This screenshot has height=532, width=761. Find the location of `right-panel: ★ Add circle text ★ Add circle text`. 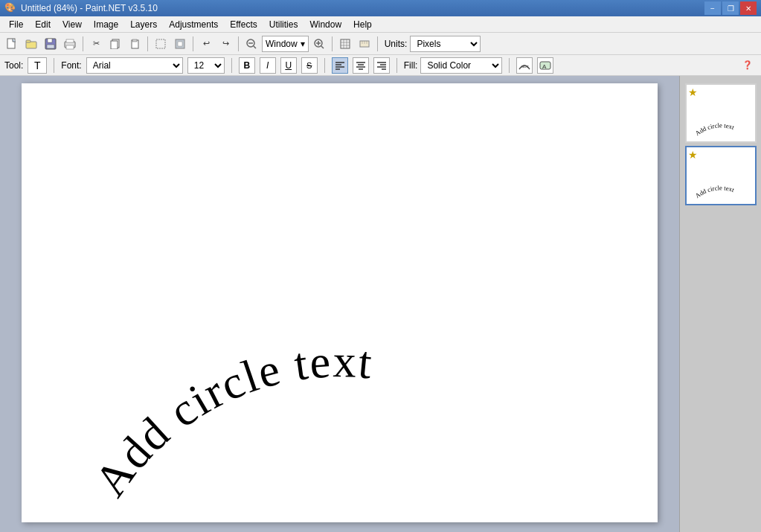

right-panel: ★ Add circle text ★ Add circle text is located at coordinates (720, 304).